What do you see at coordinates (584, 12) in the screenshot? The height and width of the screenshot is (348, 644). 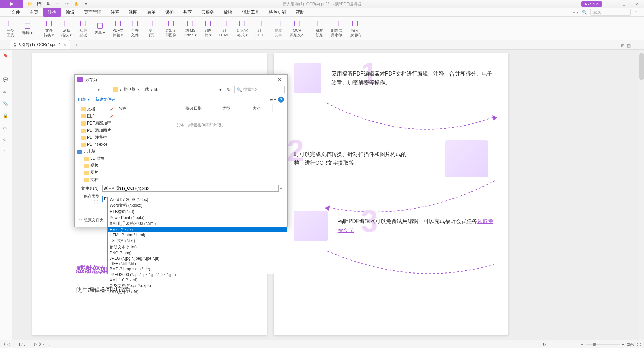 I see `search-icon: 🔍` at bounding box center [584, 12].